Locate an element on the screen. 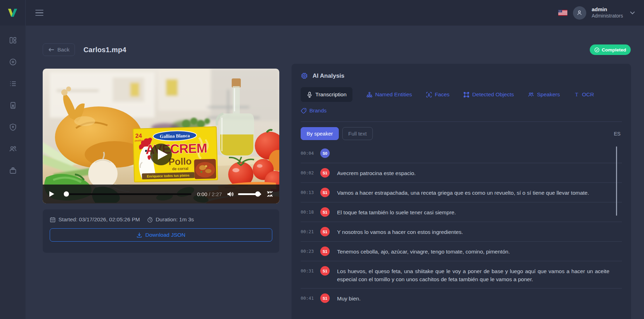  time-current: 0:00 is located at coordinates (202, 194).